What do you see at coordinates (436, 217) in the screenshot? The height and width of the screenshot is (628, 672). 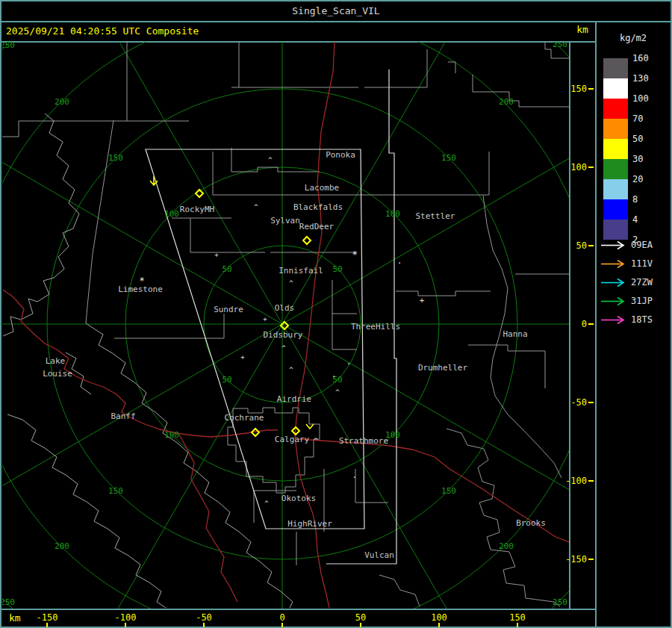 I see `city-label-stettler: Stettler` at bounding box center [436, 217].